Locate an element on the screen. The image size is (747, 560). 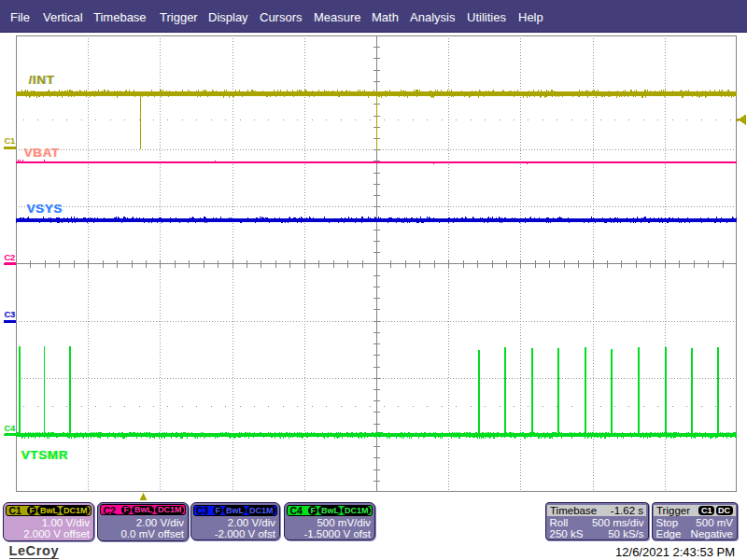
svg-text: C2 is located at coordinates (10, 258).